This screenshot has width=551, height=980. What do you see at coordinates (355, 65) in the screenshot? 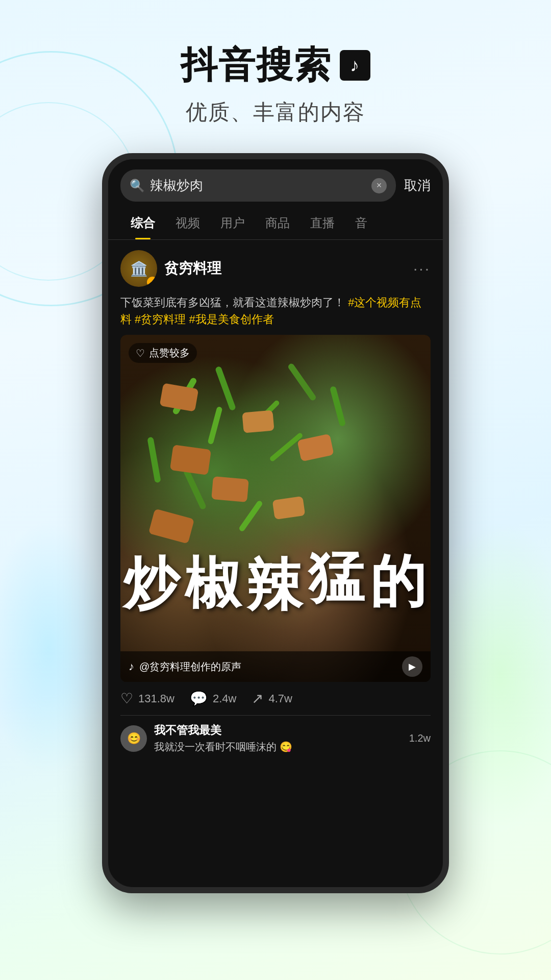
I see `tiktok-logo-symbol: ♪` at bounding box center [355, 65].